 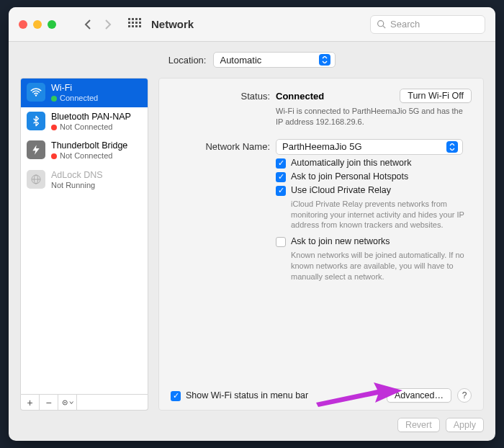 What do you see at coordinates (68, 403) in the screenshot?
I see `gear-dropdown-icon` at bounding box center [68, 403].